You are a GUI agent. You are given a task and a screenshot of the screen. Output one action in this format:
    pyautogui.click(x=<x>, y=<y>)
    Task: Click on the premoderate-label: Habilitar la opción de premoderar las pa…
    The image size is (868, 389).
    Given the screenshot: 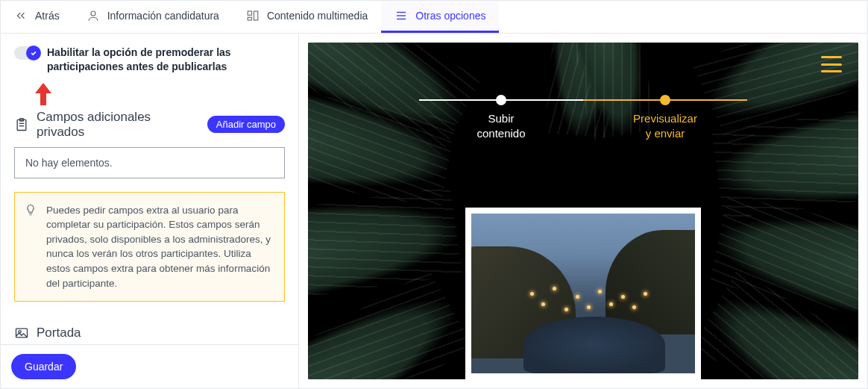 What is the action you would take?
    pyautogui.click(x=166, y=60)
    